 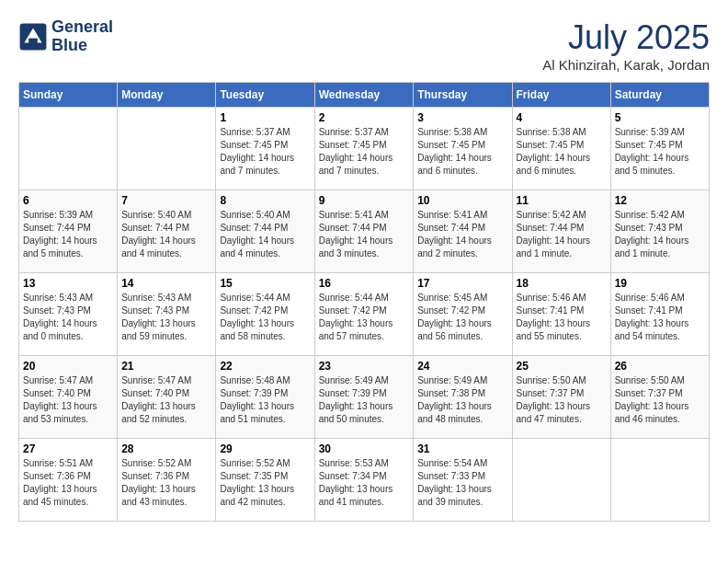 What do you see at coordinates (364, 283) in the screenshot?
I see `day-number: 16` at bounding box center [364, 283].